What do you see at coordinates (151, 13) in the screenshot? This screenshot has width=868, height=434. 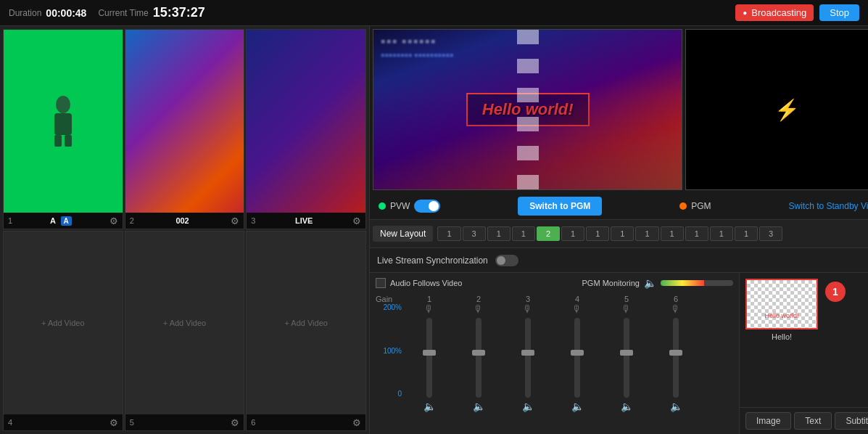 I see `current-time-block: Current Time 15:37:27` at bounding box center [151, 13].